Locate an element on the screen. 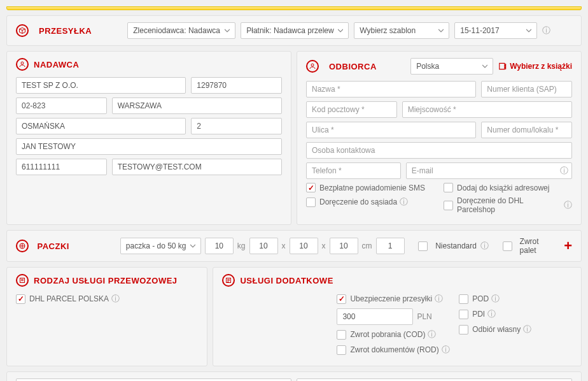 This screenshot has height=381, width=588. sender-contact is located at coordinates (149, 147).